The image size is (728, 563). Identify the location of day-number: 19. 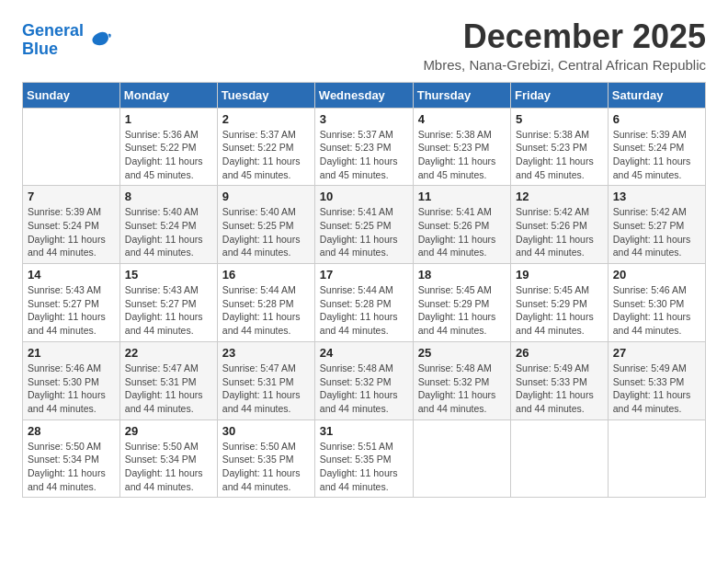
(559, 274).